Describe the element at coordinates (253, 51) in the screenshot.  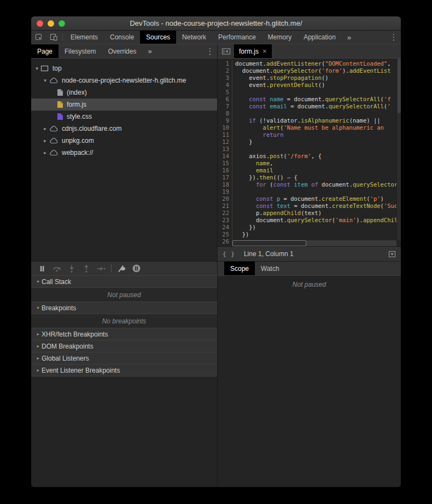
I see `editor-tab-form-js: form.js ×` at that location.